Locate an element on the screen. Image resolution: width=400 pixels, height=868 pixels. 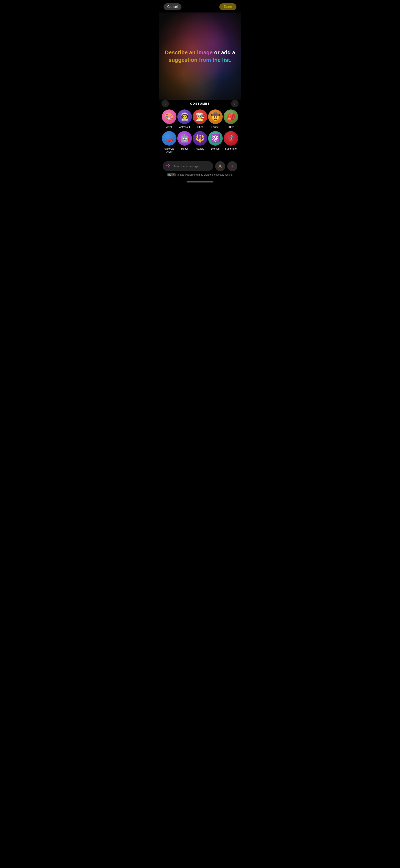
costumes-title: COSTUMES is located at coordinates (200, 104).